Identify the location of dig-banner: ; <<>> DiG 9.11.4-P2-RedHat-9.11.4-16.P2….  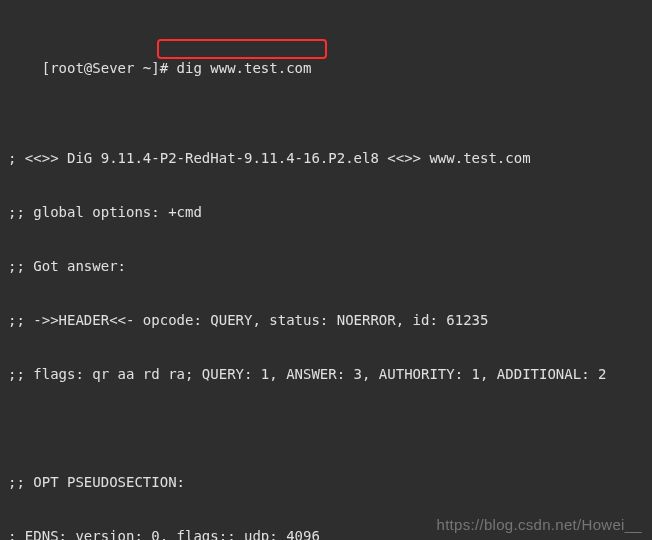
(326, 158).